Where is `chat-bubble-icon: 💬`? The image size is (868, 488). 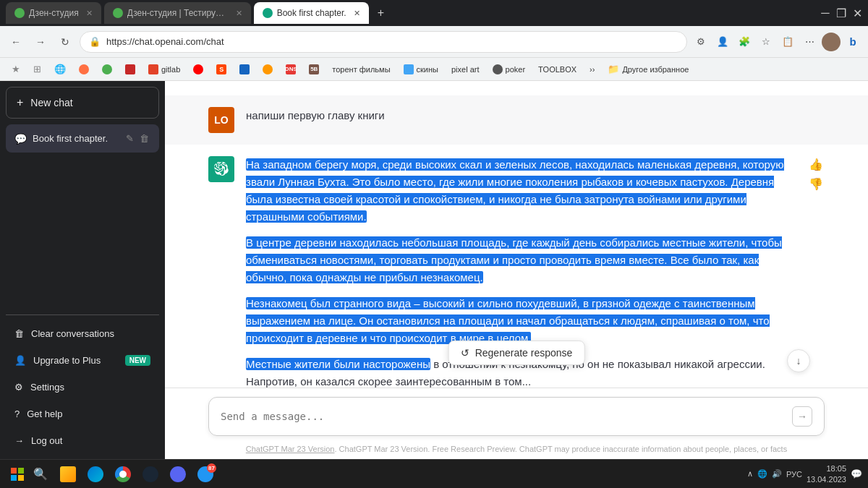
chat-bubble-icon: 💬 is located at coordinates (20, 139).